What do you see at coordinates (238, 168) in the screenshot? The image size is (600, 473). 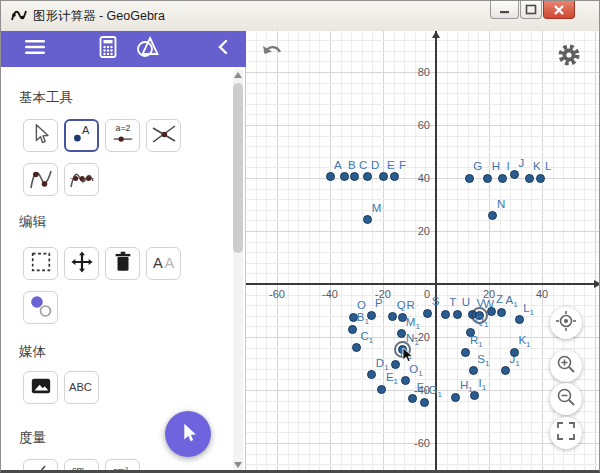 I see `scrollbar-thumb` at bounding box center [238, 168].